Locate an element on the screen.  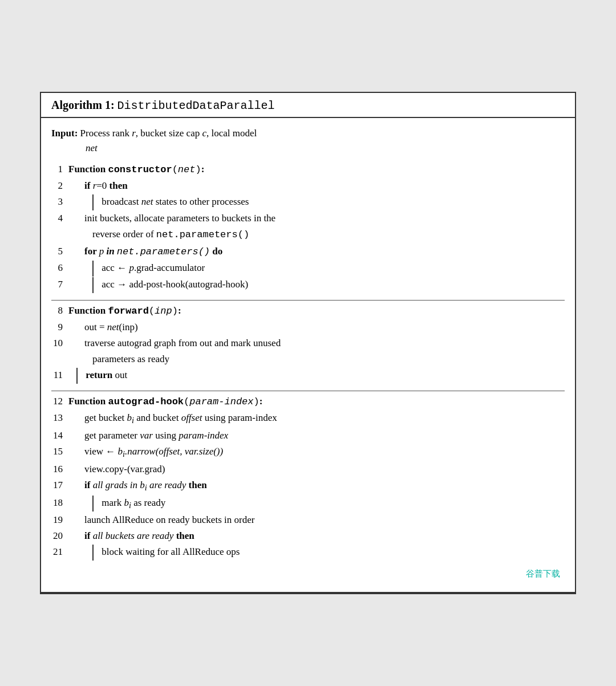
kw-in: in is located at coordinates (111, 251).